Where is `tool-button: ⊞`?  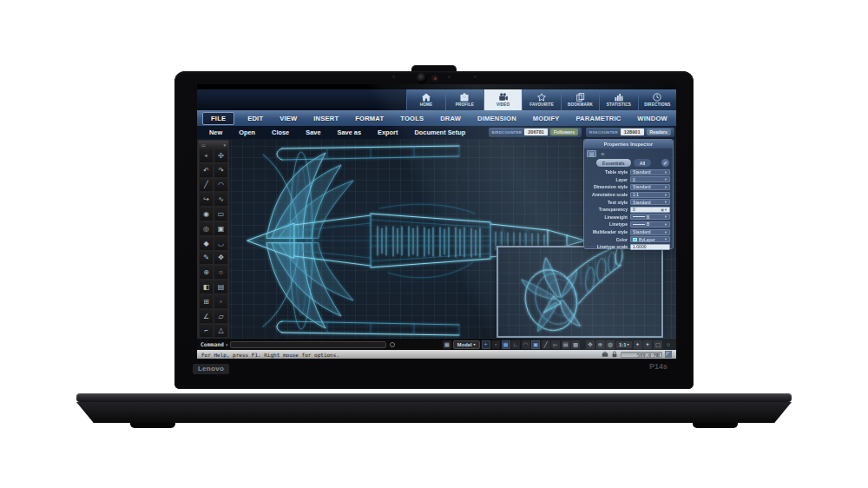
tool-button: ⊞ is located at coordinates (207, 302).